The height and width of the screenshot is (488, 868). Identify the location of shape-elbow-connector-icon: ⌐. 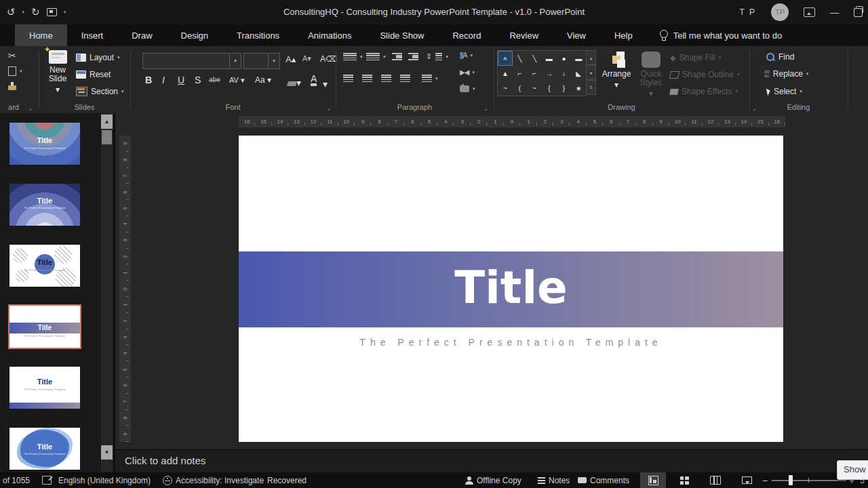
(520, 73).